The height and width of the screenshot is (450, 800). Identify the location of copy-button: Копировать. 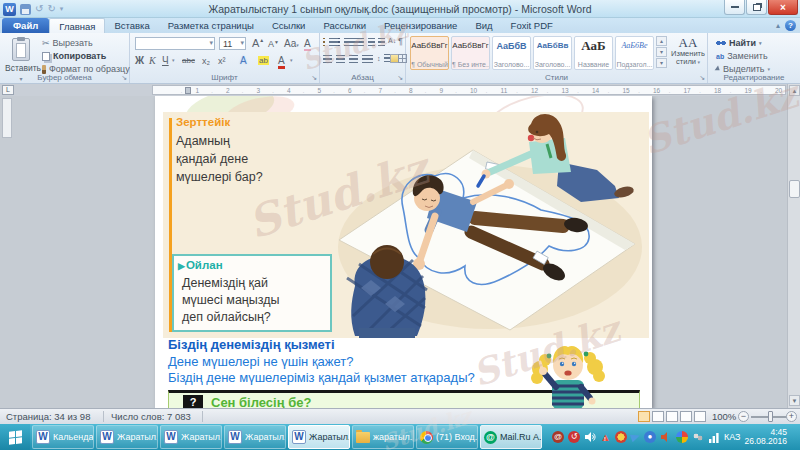
(74, 56).